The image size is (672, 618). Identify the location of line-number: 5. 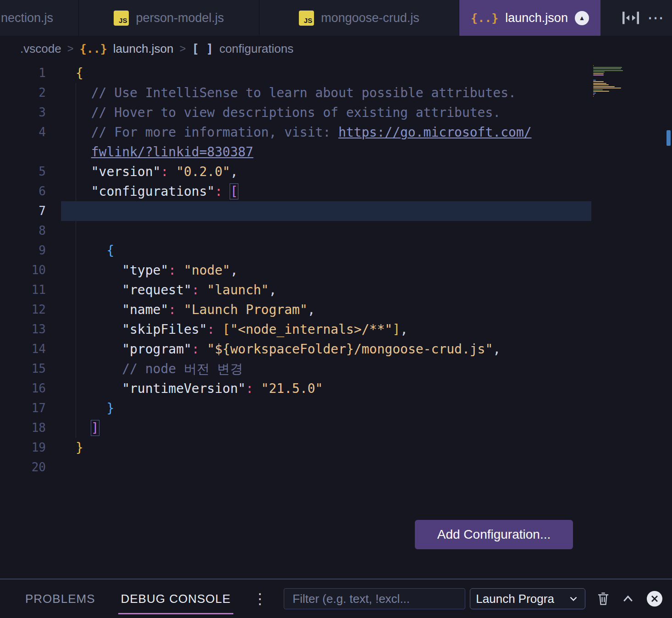
(23, 171).